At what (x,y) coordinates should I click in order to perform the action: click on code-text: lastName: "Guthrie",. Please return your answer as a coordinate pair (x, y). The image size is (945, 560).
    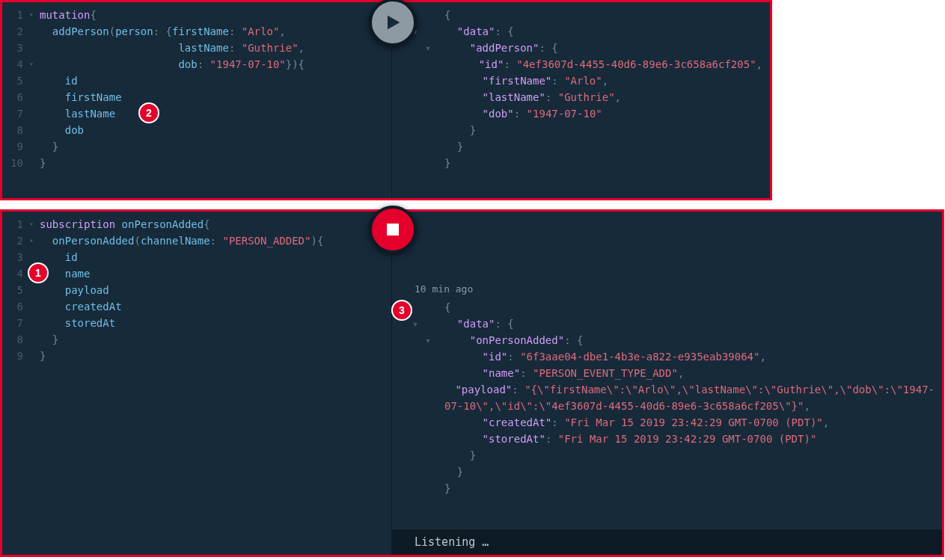
    Looking at the image, I should click on (215, 48).